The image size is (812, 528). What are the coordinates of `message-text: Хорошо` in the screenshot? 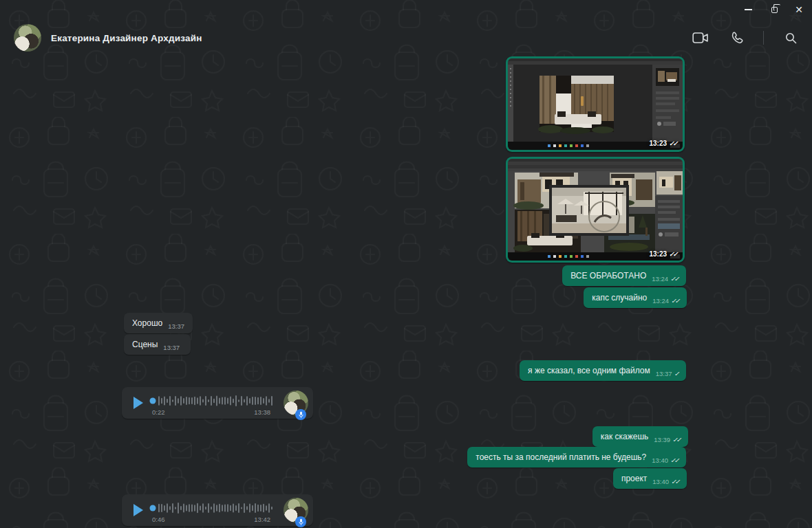 It's located at (147, 323).